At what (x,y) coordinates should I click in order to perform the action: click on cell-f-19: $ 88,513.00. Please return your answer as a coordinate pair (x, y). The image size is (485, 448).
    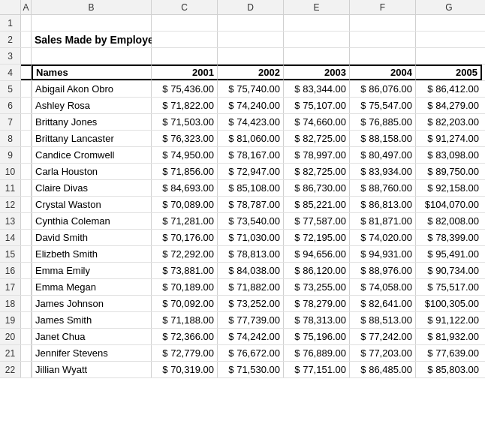
    Looking at the image, I should click on (383, 320).